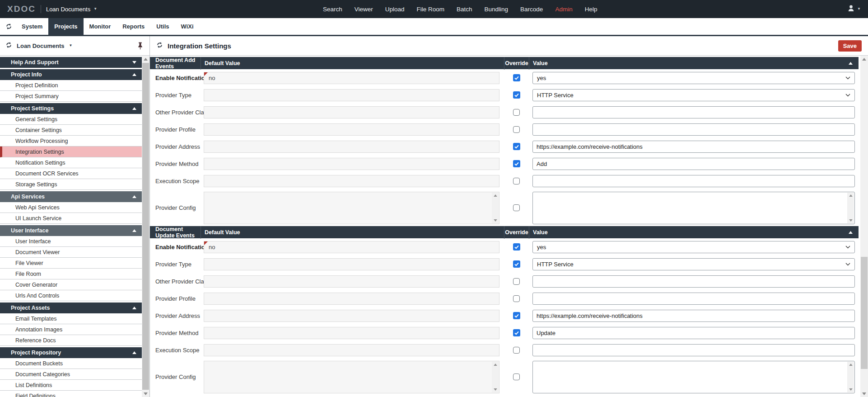 This screenshot has width=868, height=397. What do you see at coordinates (464, 9) in the screenshot?
I see `navbar-menu-item-batch: Batch` at bounding box center [464, 9].